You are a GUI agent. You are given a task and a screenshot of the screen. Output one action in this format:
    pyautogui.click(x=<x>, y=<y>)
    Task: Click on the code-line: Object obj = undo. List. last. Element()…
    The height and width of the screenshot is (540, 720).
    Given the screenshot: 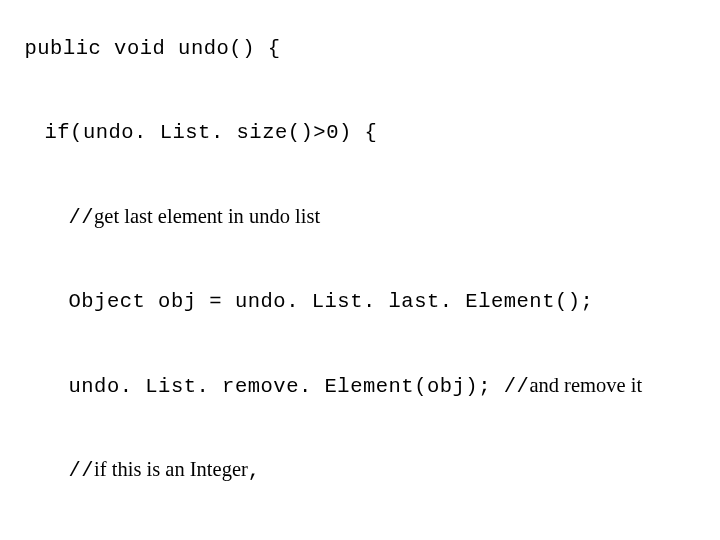 What is the action you would take?
    pyautogui.click(x=360, y=302)
    